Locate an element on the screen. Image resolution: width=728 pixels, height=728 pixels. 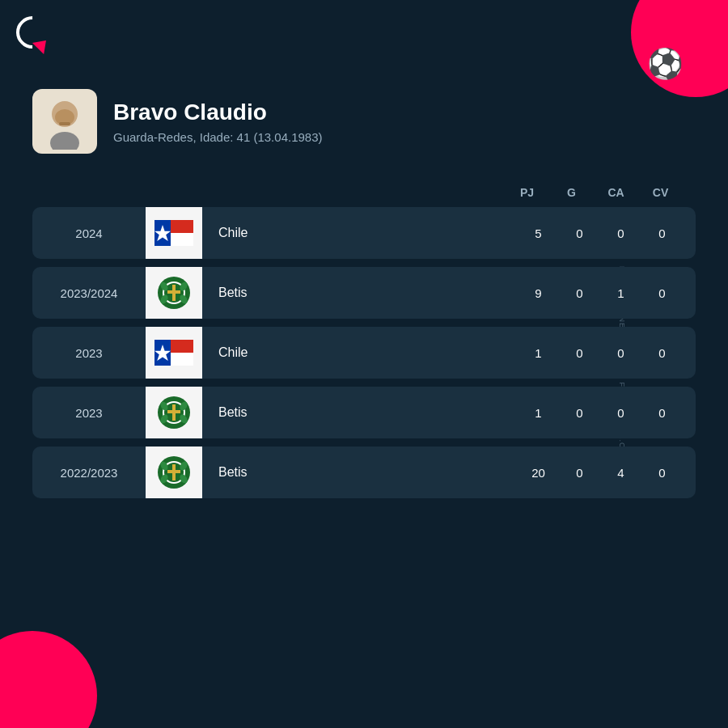
stat-pj: 9 is located at coordinates (539, 293).